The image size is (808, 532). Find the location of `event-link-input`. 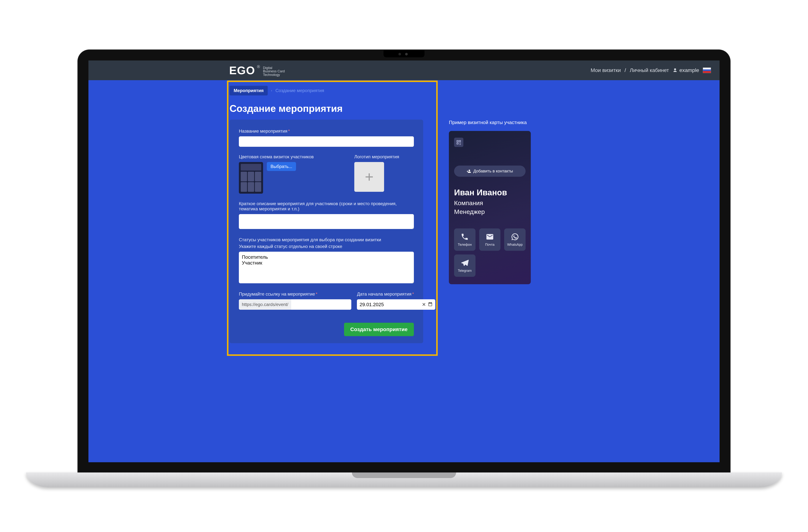

event-link-input is located at coordinates (321, 305).